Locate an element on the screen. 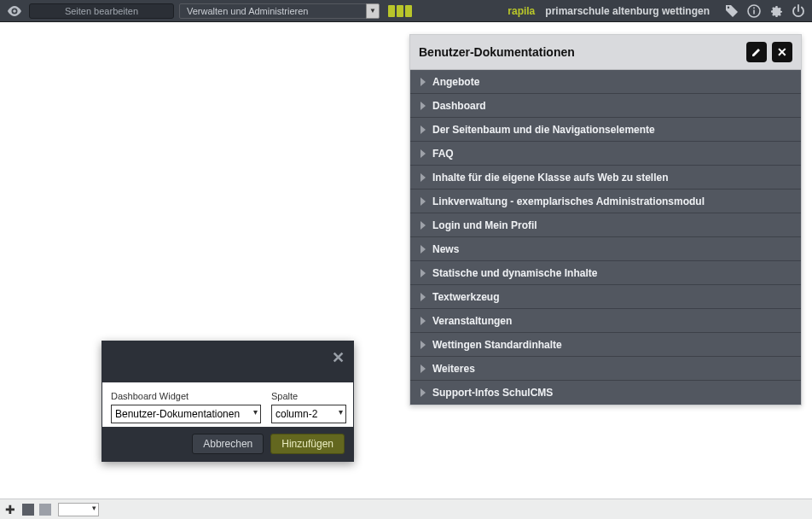  panel-item-label: Textwerkzeug is located at coordinates (466, 297).